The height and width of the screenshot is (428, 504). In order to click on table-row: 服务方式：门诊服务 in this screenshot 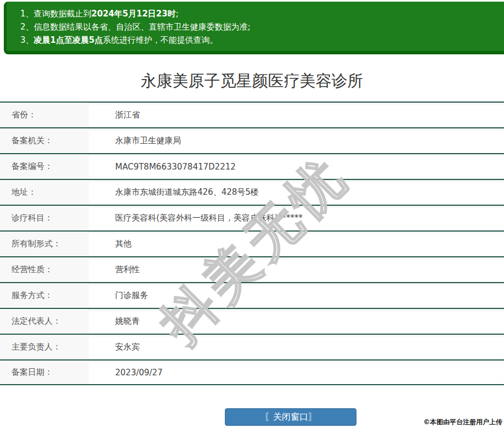, I will do `click(252, 295)`.